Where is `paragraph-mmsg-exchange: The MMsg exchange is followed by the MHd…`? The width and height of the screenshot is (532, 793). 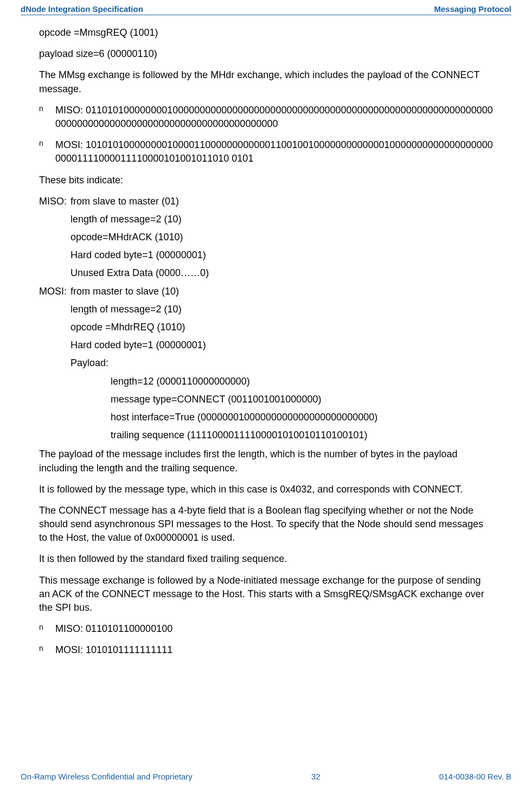 paragraph-mmsg-exchange: The MMsg exchange is followed by the MHd… is located at coordinates (267, 82).